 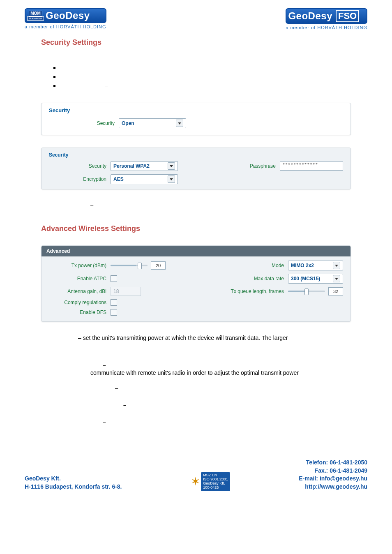 What do you see at coordinates (257, 291) in the screenshot?
I see `txq-label: Tx queue length, frames` at bounding box center [257, 291].